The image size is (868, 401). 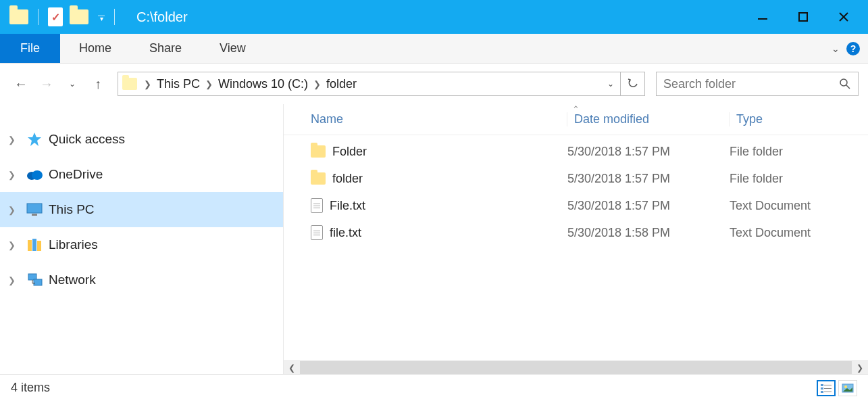 I want to click on file-tab: File, so click(x=30, y=49).